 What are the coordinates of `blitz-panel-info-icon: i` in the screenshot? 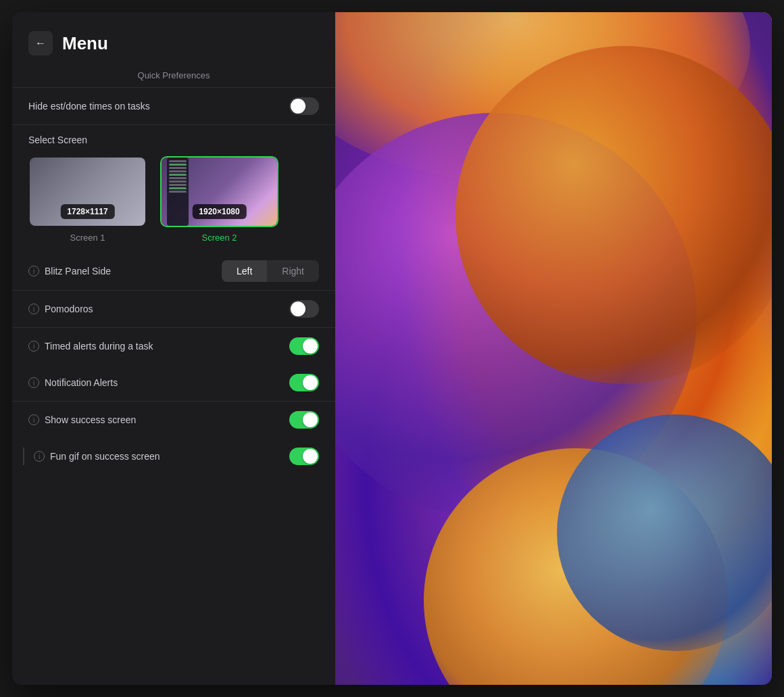 It's located at (34, 271).